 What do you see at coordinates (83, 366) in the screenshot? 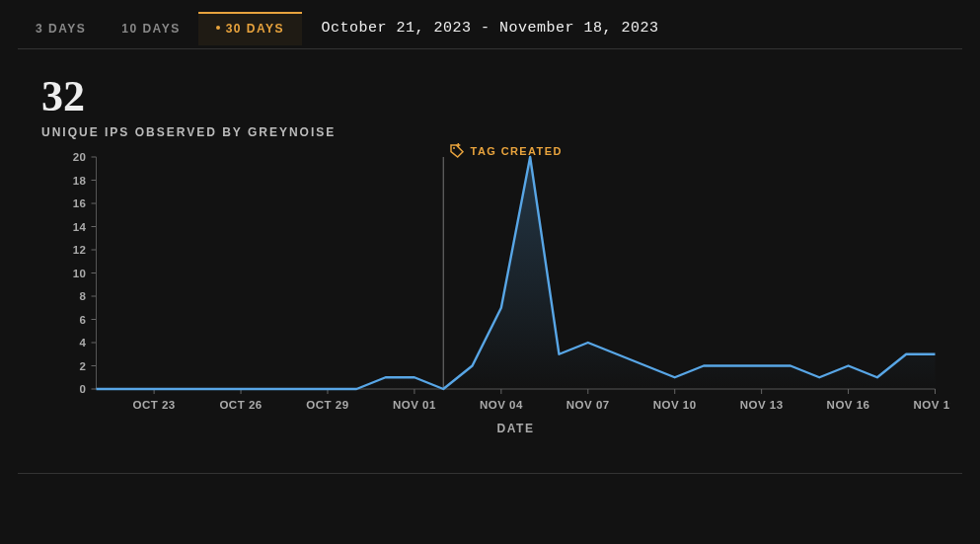
I see `svg-text: 2` at bounding box center [83, 366].